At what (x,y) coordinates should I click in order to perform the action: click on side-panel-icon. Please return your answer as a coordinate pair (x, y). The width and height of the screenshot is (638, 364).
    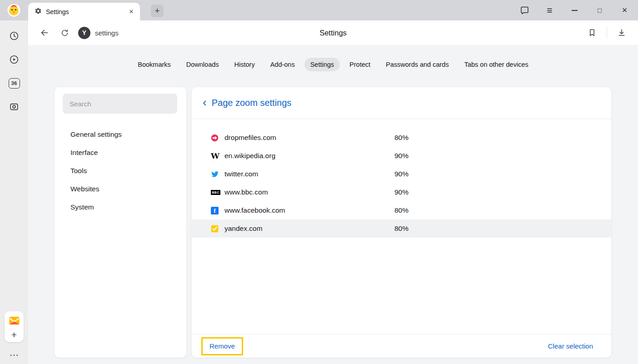
    Looking at the image, I should click on (524, 10).